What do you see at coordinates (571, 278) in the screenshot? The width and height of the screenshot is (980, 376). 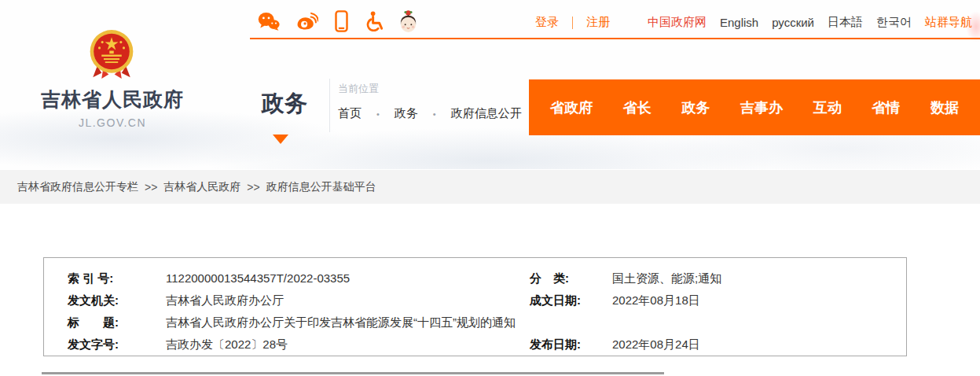 I see `category-label: 分 类:` at bounding box center [571, 278].